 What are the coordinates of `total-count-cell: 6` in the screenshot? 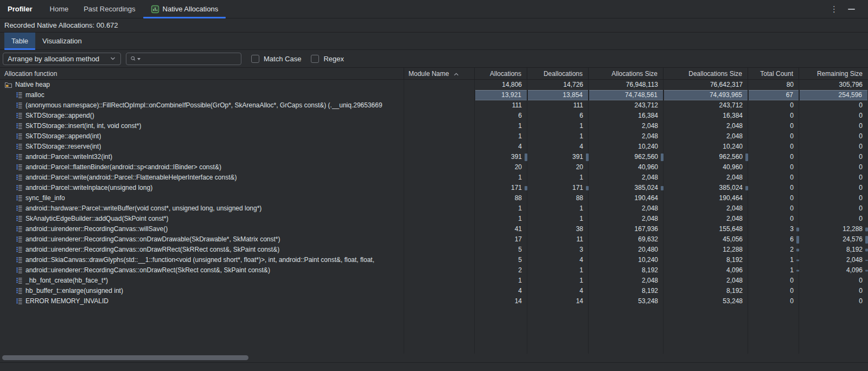 It's located at (774, 240).